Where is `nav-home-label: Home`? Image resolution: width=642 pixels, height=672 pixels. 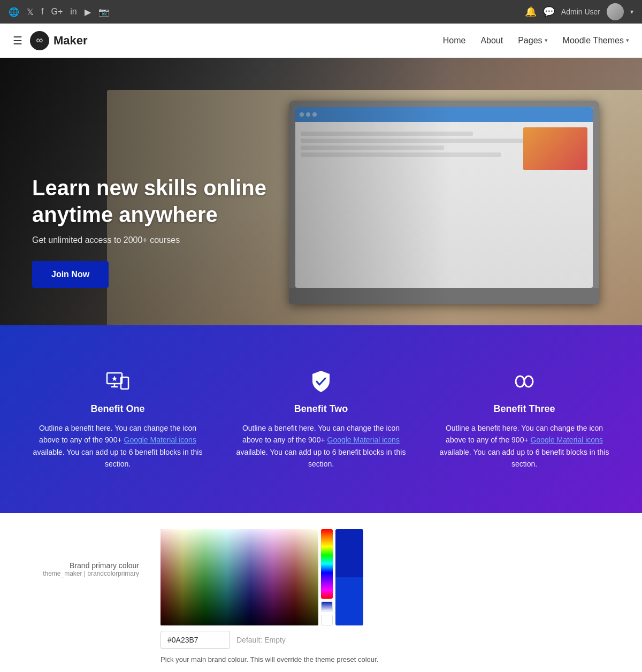 nav-home-label: Home is located at coordinates (455, 41).